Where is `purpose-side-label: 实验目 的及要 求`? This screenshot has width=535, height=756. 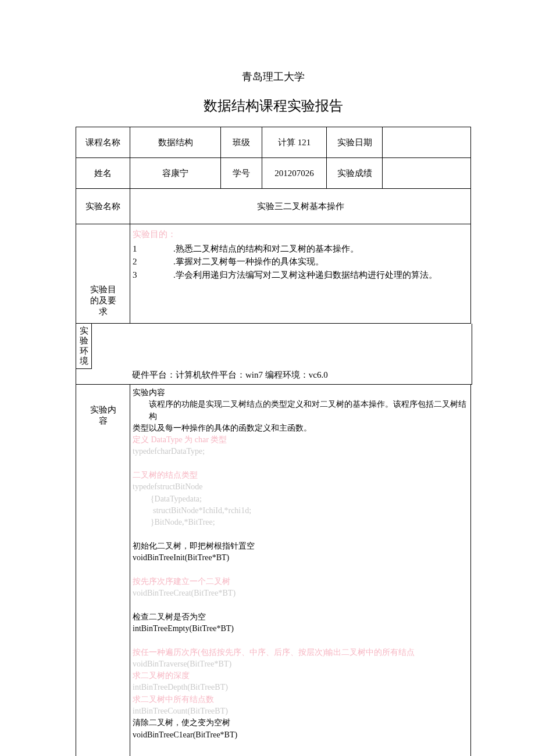 purpose-side-label: 实验目 的及要 求 is located at coordinates (104, 274).